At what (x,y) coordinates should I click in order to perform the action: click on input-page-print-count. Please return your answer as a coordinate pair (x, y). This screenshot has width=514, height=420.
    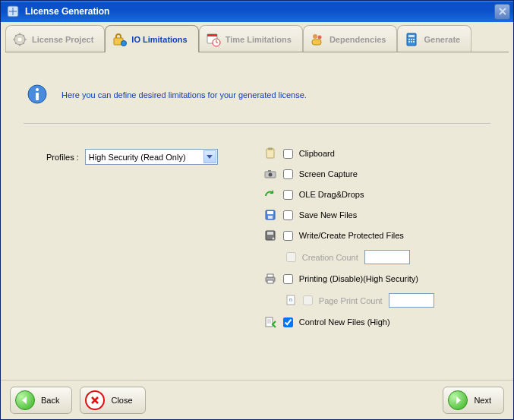
    Looking at the image, I should click on (412, 301).